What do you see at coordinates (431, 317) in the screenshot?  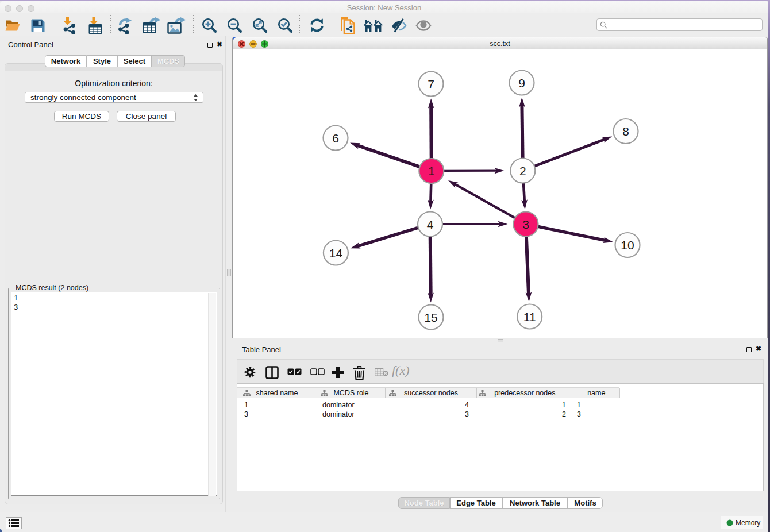 I see `svg-text: 15` at bounding box center [431, 317].